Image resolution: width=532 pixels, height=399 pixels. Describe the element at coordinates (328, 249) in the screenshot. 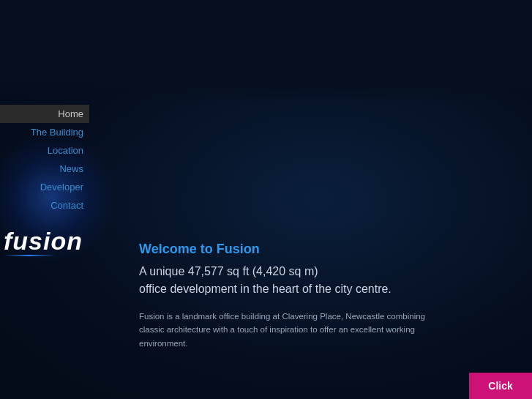

I see `welcome-title: Welcome to Fusion` at that location.